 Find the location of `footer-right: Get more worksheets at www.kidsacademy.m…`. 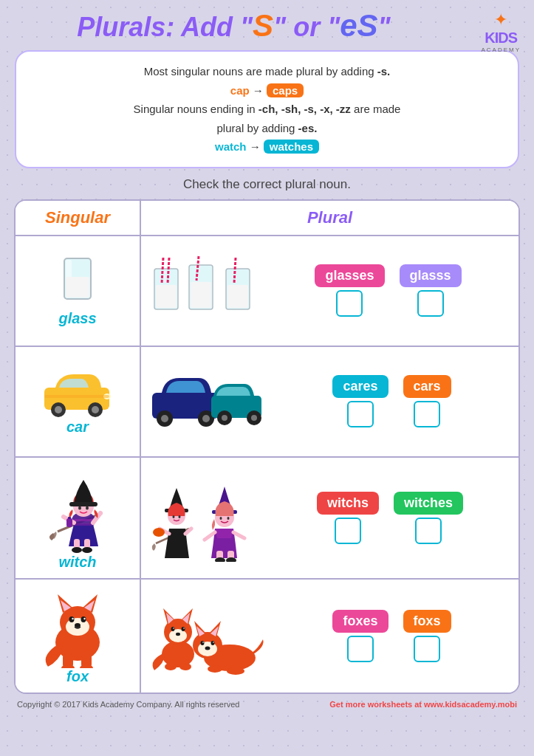

footer-right: Get more worksheets at www.kidsacademy.m… is located at coordinates (423, 704).